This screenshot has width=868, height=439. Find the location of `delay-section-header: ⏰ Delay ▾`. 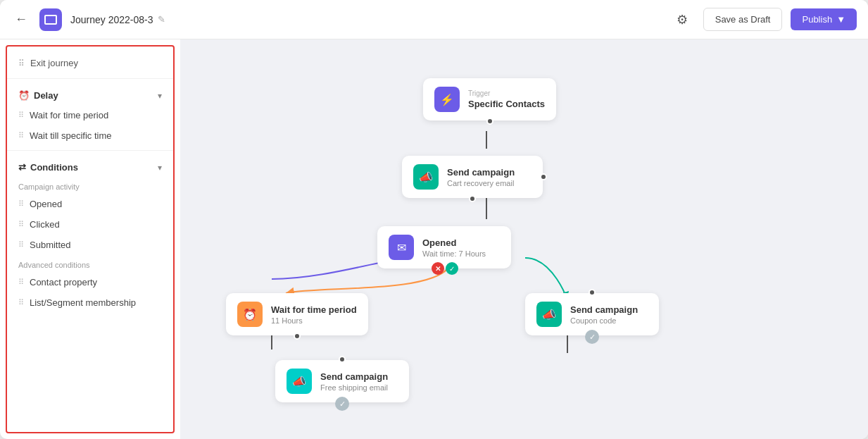

delay-section-header: ⏰ Delay ▾ is located at coordinates (90, 94).